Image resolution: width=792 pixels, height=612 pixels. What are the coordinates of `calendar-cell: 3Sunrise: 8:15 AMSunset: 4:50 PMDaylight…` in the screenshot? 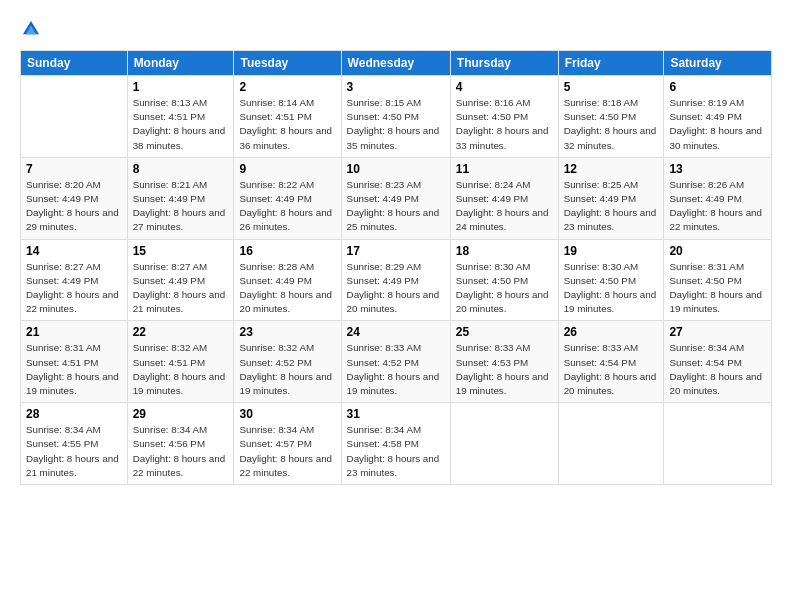 It's located at (396, 117).